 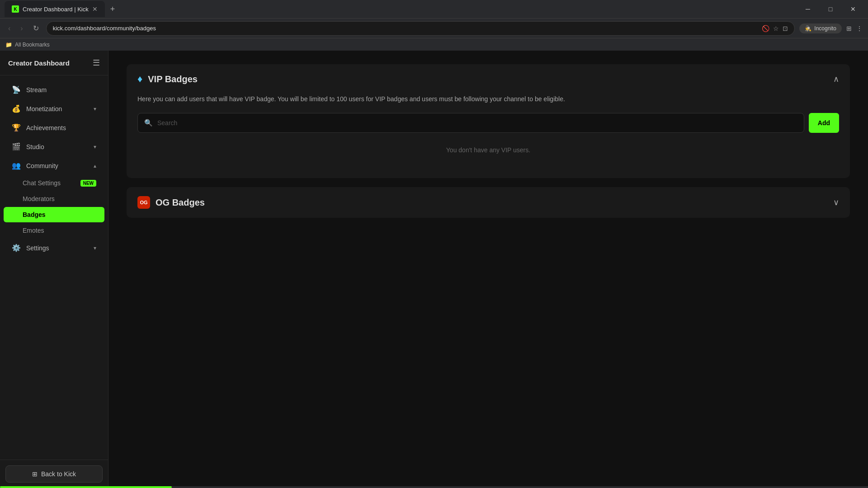 What do you see at coordinates (171, 202) in the screenshot?
I see `og-badges-title: OG OG Badges` at bounding box center [171, 202].